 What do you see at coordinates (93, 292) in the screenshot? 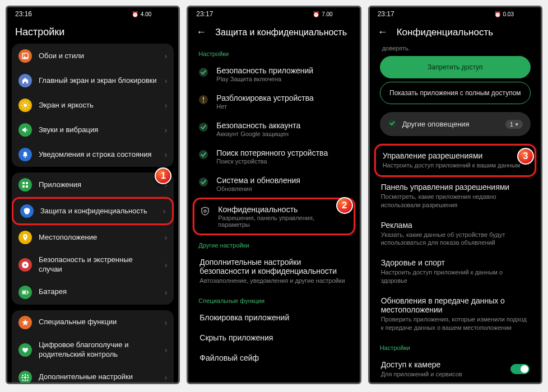
I see `settings-item: Батарея ›` at bounding box center [93, 292].